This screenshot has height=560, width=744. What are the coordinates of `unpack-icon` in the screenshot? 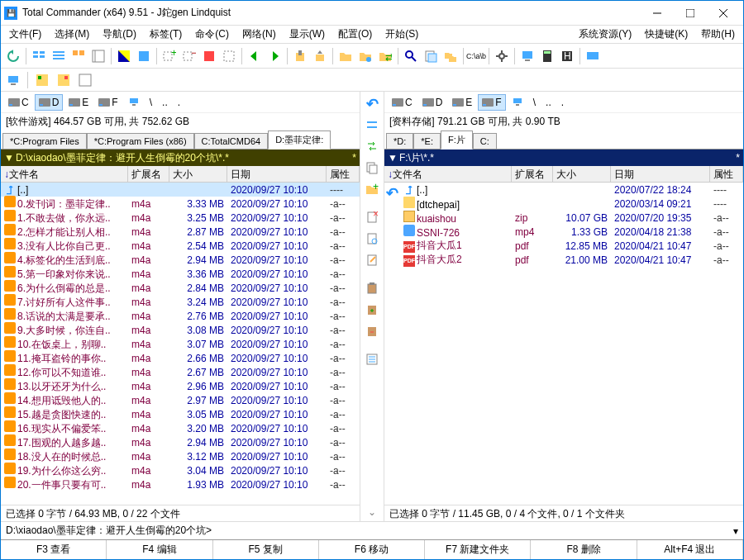 It's located at (320, 56).